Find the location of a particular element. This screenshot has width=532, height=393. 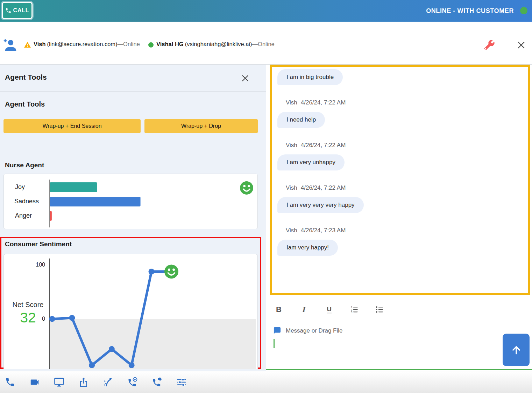

agent-tools-panel-title: Agent Tools is located at coordinates (26, 77).